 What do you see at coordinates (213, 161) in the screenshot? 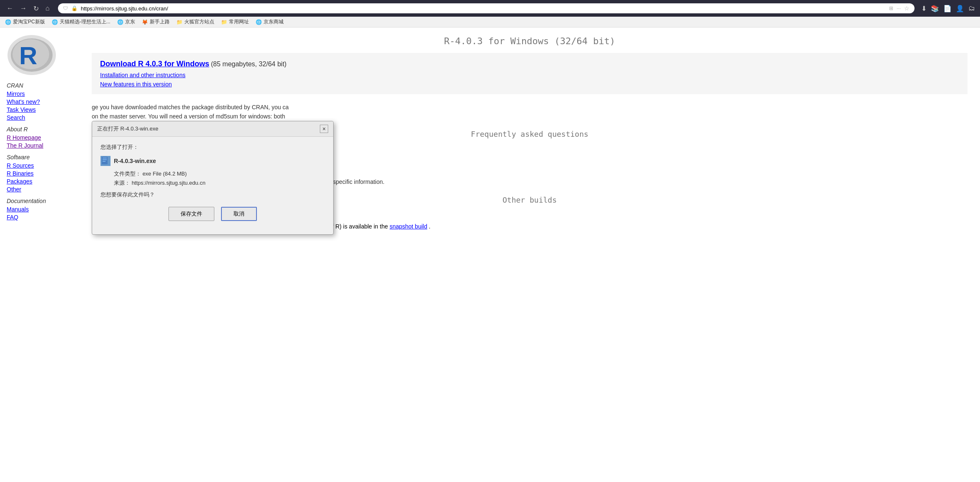
I see `dialog-file-row: R-4.0.3-win.exe` at bounding box center [213, 161].